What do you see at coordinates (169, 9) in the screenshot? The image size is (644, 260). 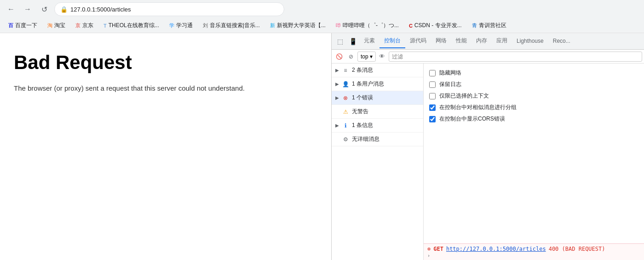 I see `address-bar: 🔒 127.0.0.1:5000/articles` at bounding box center [169, 9].